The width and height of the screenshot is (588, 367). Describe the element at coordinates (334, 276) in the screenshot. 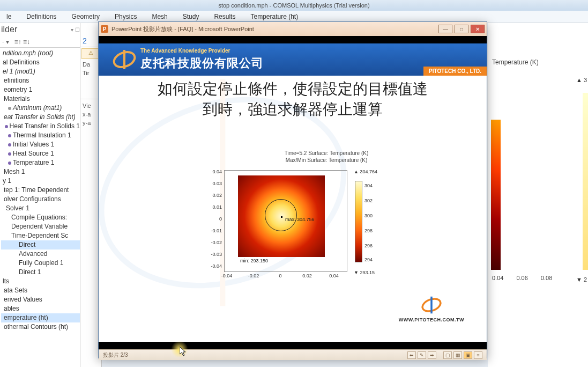

I see `xtick: 0.04` at that location.